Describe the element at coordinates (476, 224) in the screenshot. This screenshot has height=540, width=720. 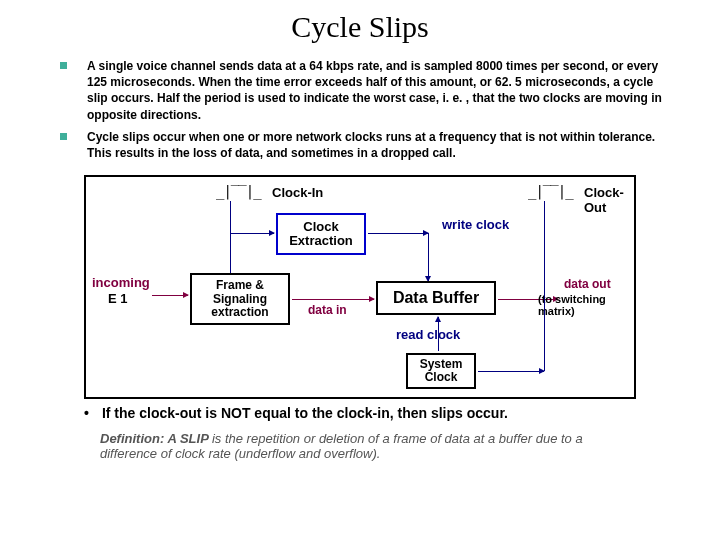
I see `write-clock-label: write clock` at that location.